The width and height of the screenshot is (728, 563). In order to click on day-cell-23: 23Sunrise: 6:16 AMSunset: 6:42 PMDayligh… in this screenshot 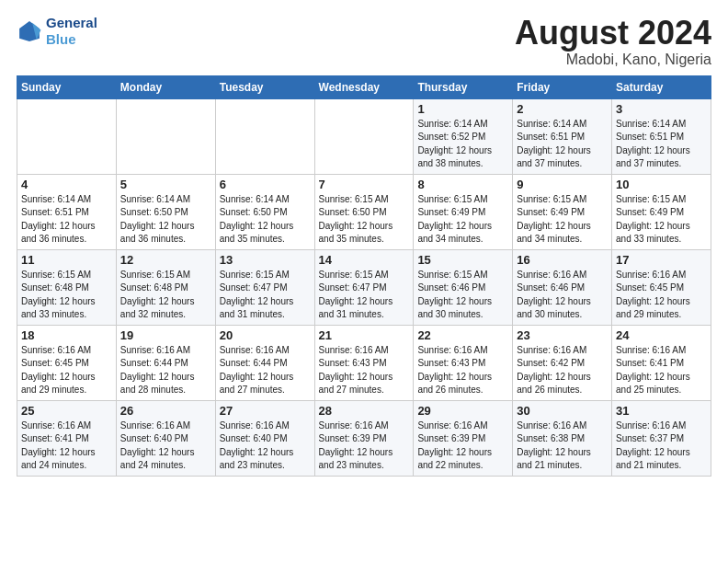, I will do `click(563, 362)`.